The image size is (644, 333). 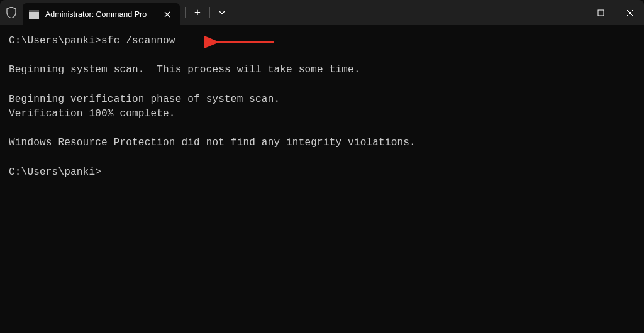 What do you see at coordinates (34, 14) in the screenshot?
I see `cmd-icon` at bounding box center [34, 14].